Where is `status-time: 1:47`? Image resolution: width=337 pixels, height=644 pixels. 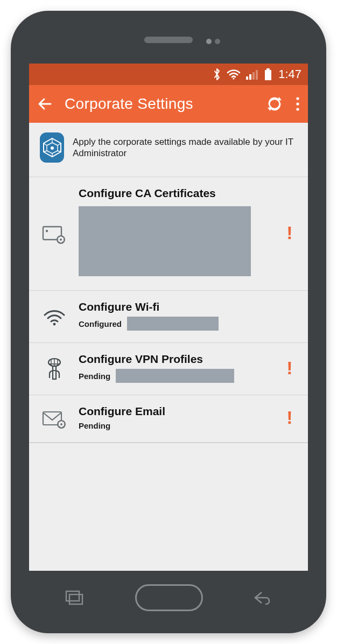 status-time: 1:47 is located at coordinates (290, 74).